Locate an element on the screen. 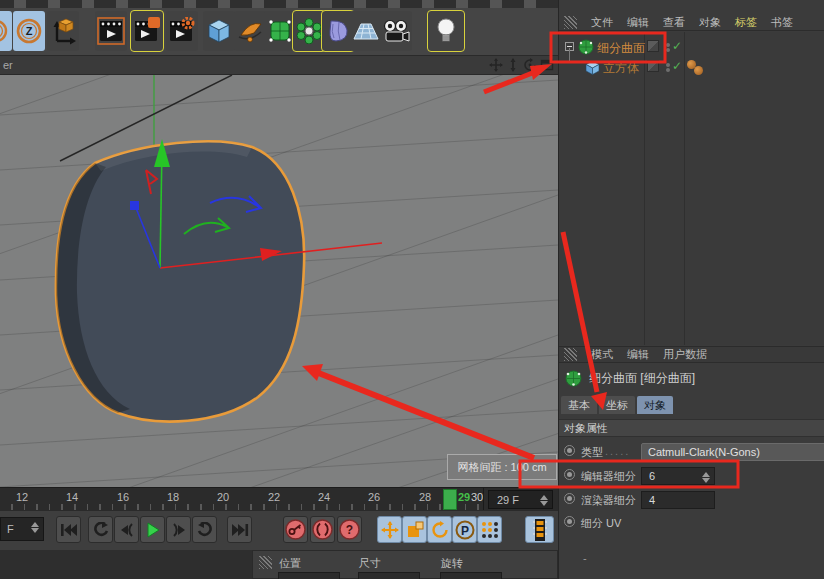 This screenshot has width=824, height=579. edit-render-settings-button is located at coordinates (182, 31).